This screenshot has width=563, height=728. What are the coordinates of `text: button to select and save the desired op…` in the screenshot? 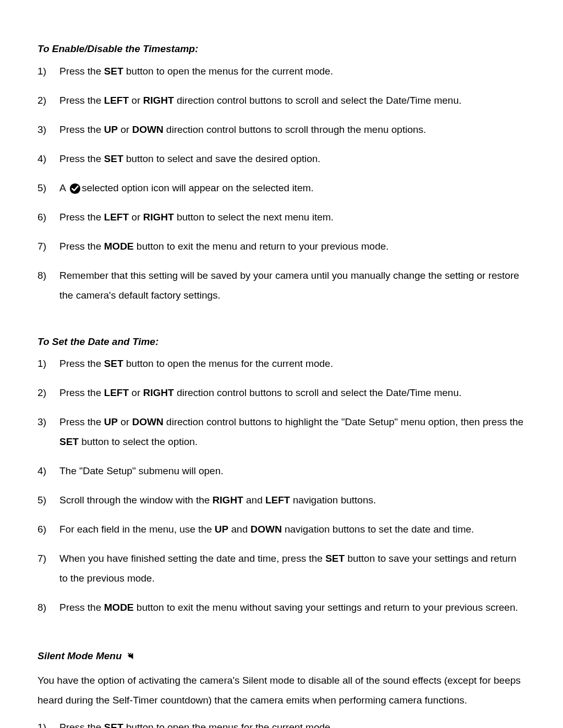 It's located at (222, 158).